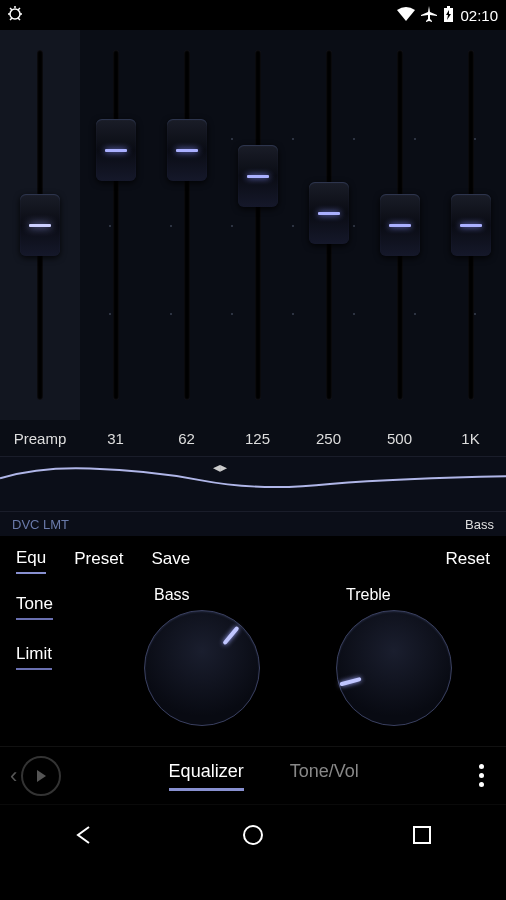 This screenshot has width=506, height=900. What do you see at coordinates (448, 16) in the screenshot?
I see `battery-icon` at bounding box center [448, 16].